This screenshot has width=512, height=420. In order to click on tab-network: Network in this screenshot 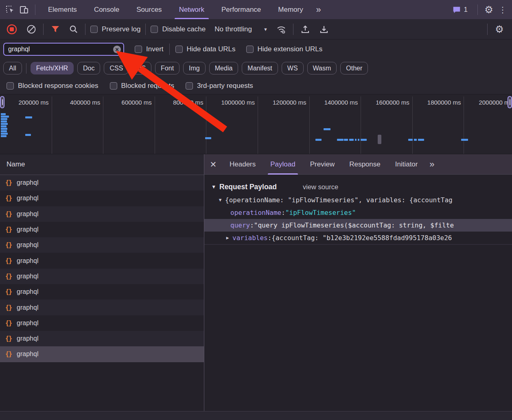, I will do `click(192, 10)`.